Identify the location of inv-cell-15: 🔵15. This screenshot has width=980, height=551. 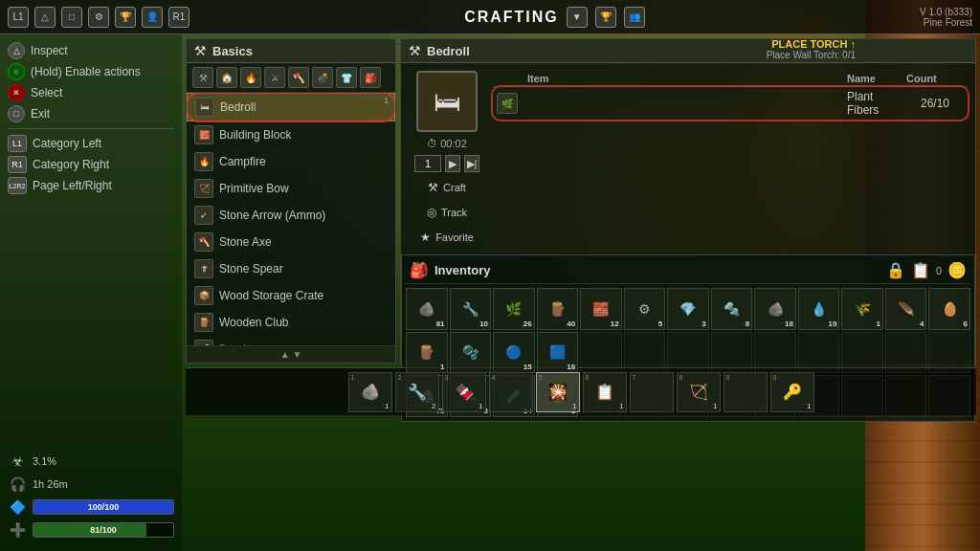
(514, 353).